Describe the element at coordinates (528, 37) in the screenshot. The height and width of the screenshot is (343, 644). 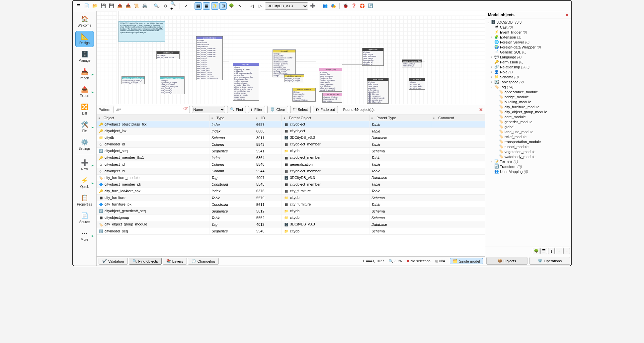
I see `tree-node: ›🧩Extension (1)` at that location.